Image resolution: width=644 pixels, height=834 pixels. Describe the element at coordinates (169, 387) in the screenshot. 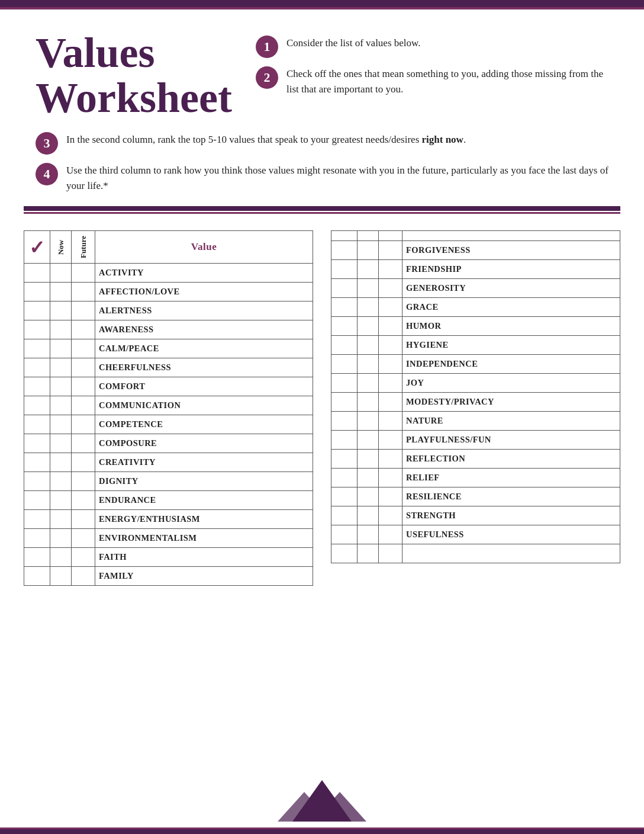

I see `table-row: COMFORT` at that location.